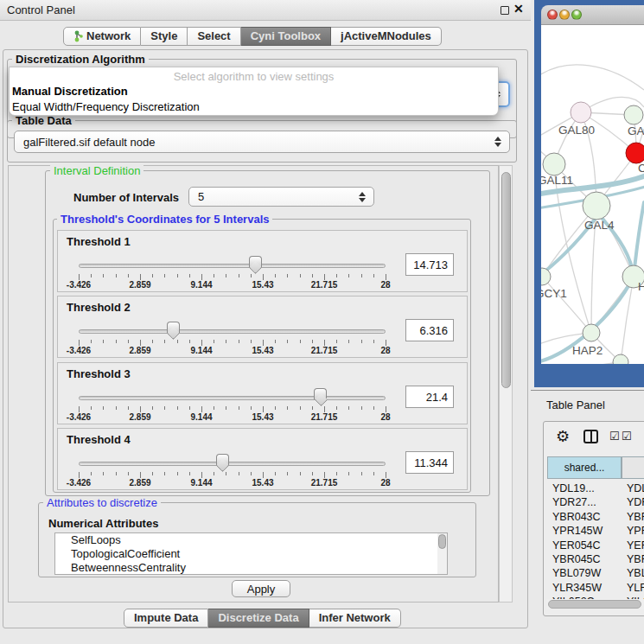  I want to click on table-cell: YPR1, so click(635, 531).